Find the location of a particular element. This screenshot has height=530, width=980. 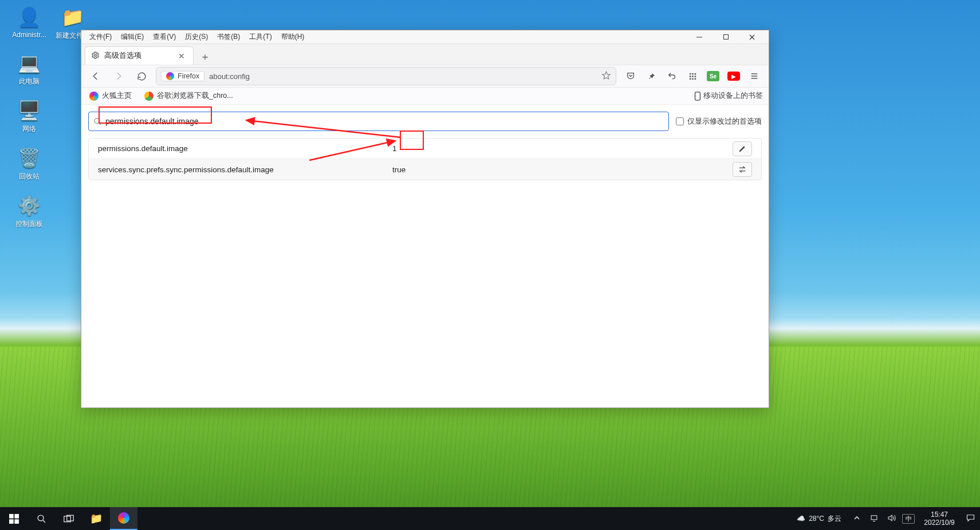

desktop-icon-network: 🖥️ 网络 is located at coordinates (29, 117).